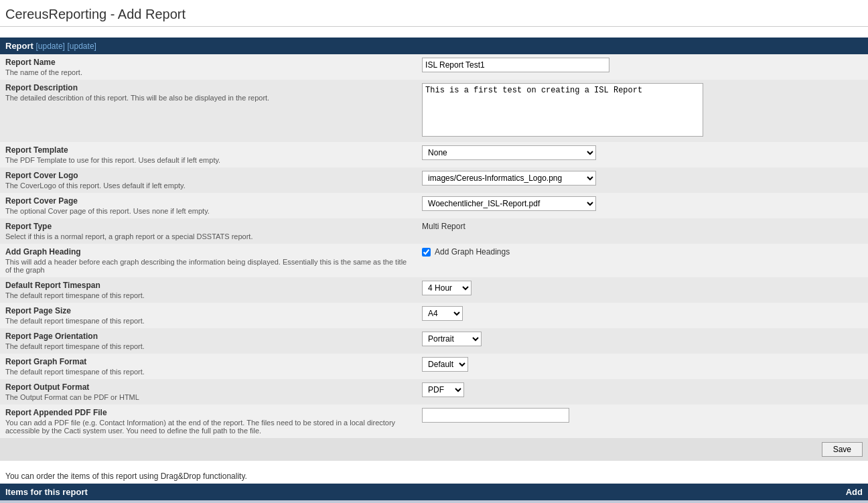 The width and height of the screenshot is (868, 503). I want to click on add-graph-heading-checkbox, so click(426, 252).